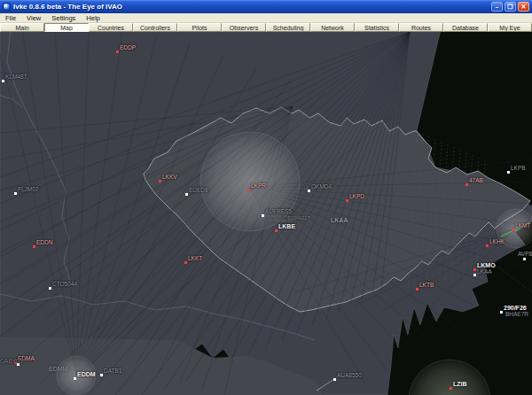  Describe the element at coordinates (160, 181) in the screenshot. I see `airport-marker-lkkv` at that location.